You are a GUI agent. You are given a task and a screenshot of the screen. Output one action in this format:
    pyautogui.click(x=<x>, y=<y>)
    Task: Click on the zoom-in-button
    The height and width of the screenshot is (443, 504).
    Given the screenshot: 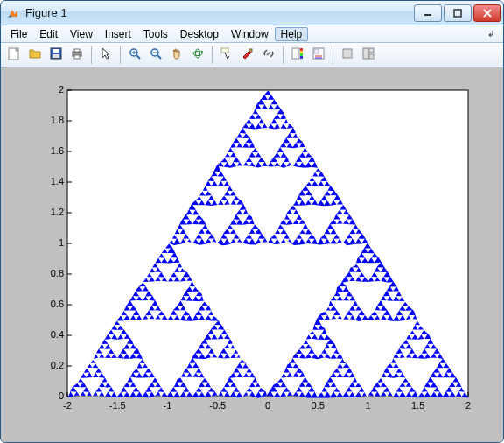 What is the action you would take?
    pyautogui.click(x=135, y=55)
    